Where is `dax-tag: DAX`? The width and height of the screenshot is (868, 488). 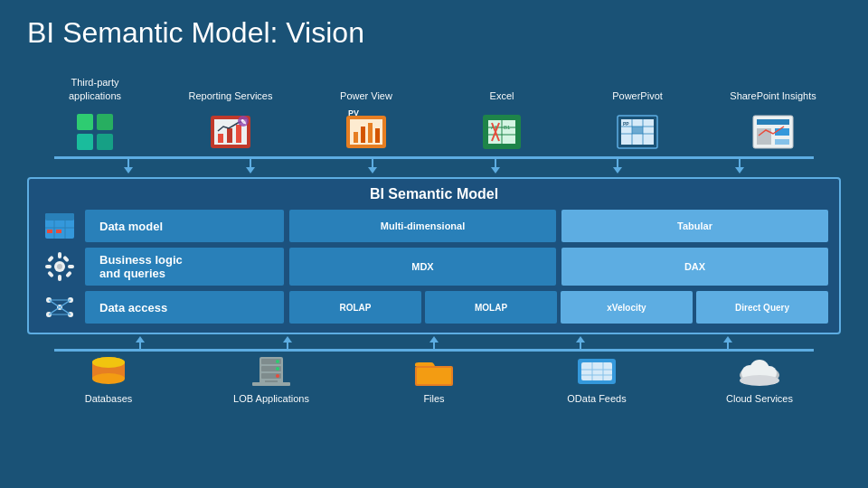
dax-tag: DAX is located at coordinates (694, 267).